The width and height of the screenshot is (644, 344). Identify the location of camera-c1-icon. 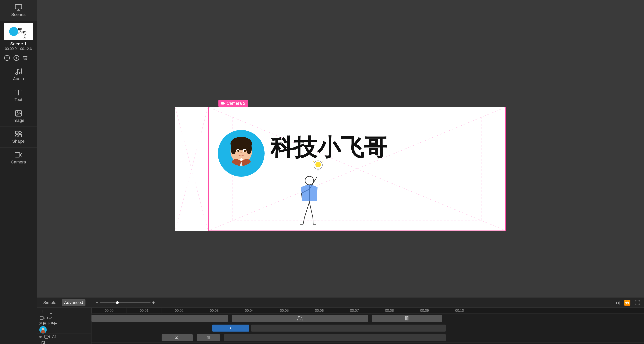
(47, 337).